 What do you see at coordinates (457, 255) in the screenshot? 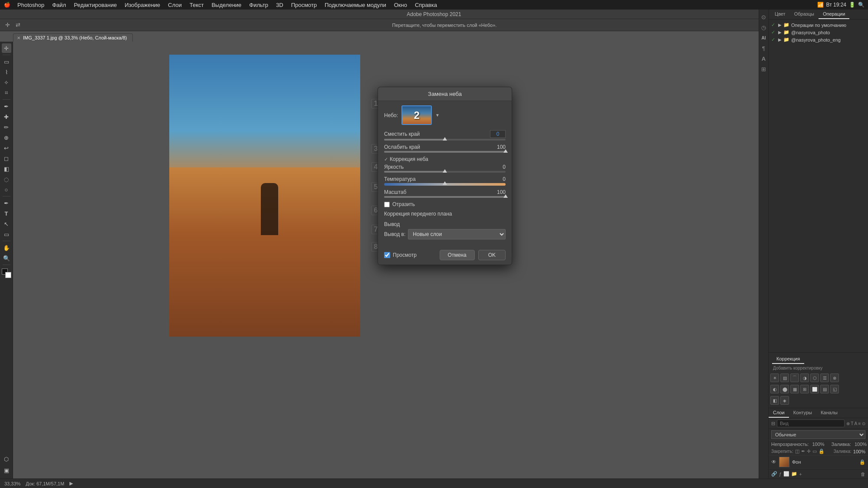
I see `cancel-button: Отмена` at bounding box center [457, 255].